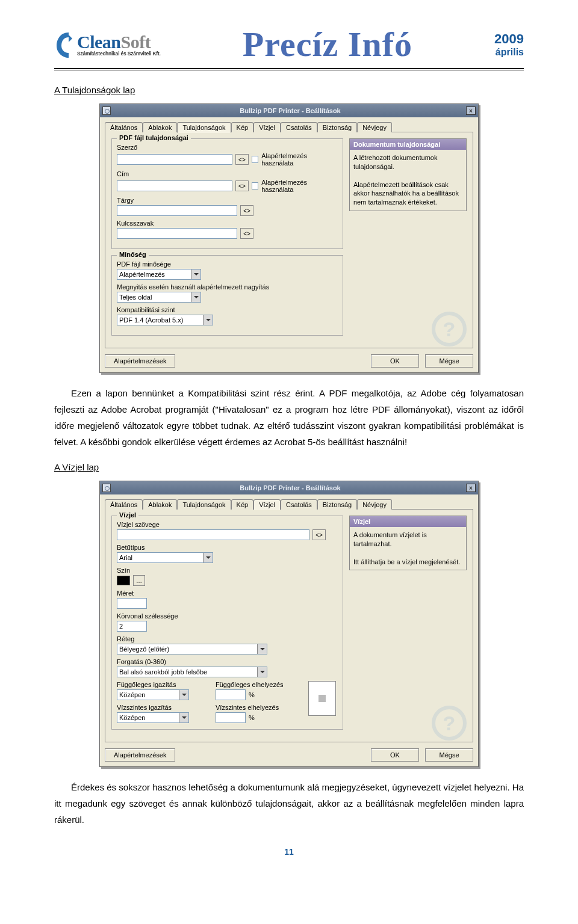  I want to click on info-panel: Dokumentum tulajdonságai A létrehozott d…, so click(408, 174).